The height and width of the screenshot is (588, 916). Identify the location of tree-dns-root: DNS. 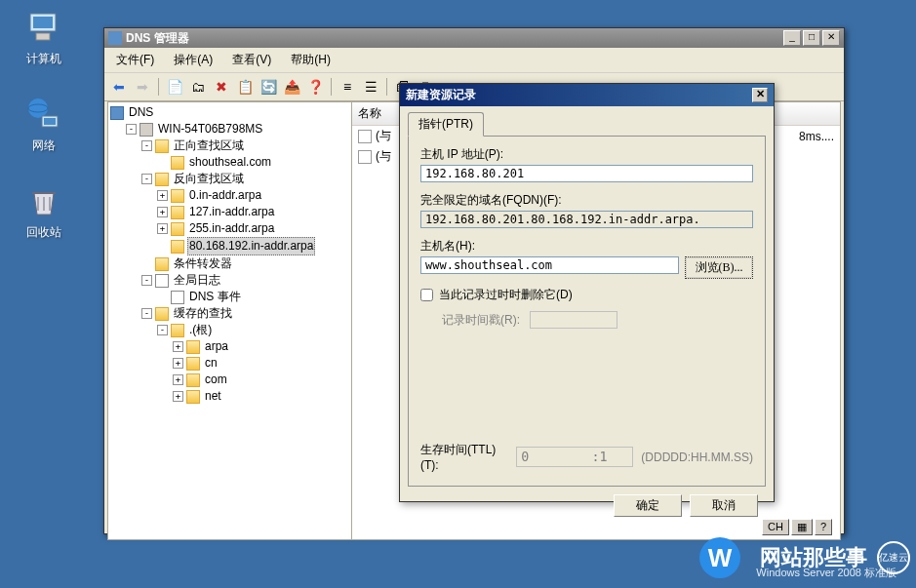
(230, 113).